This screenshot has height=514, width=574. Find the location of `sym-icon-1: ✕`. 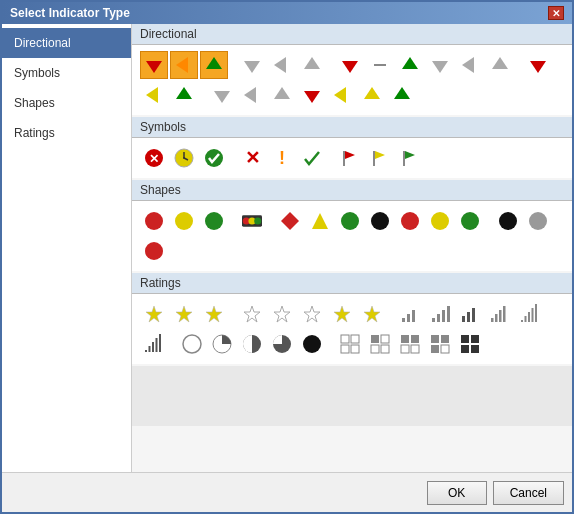

sym-icon-1: ✕ is located at coordinates (154, 158).